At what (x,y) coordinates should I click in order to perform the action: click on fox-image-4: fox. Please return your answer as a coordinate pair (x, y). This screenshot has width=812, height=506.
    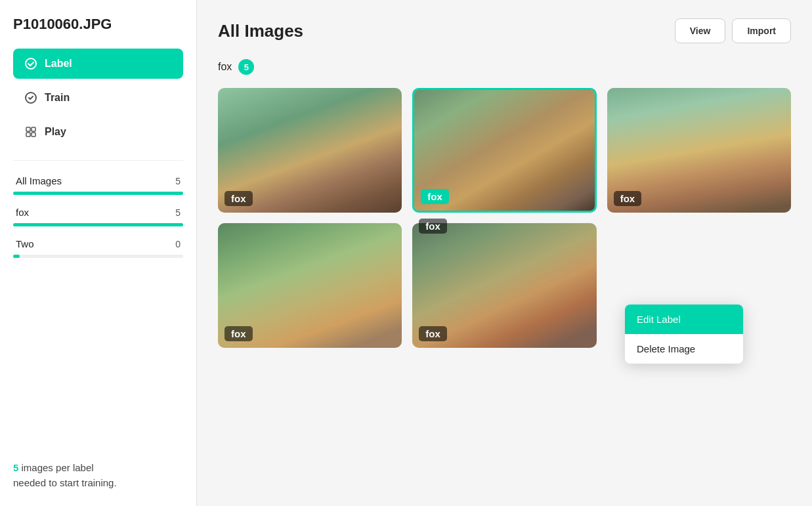
    Looking at the image, I should click on (310, 285).